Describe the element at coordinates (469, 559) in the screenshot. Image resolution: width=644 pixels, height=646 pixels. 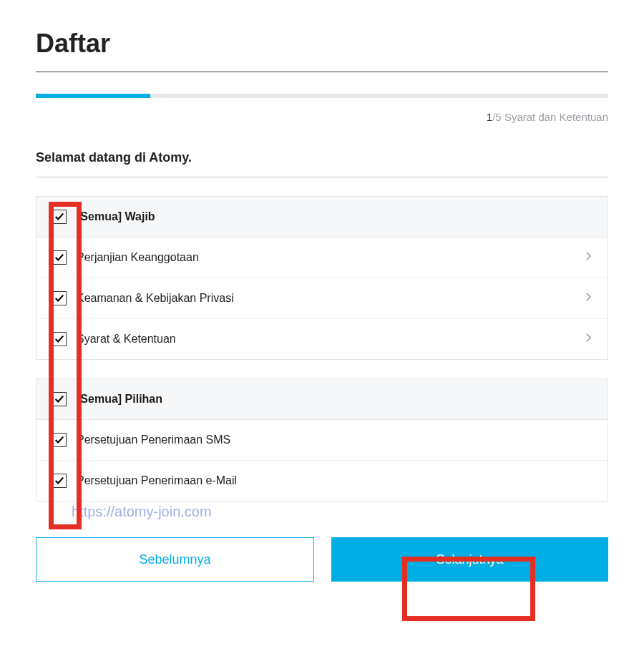
I see `next-button: Selanjutnya` at that location.